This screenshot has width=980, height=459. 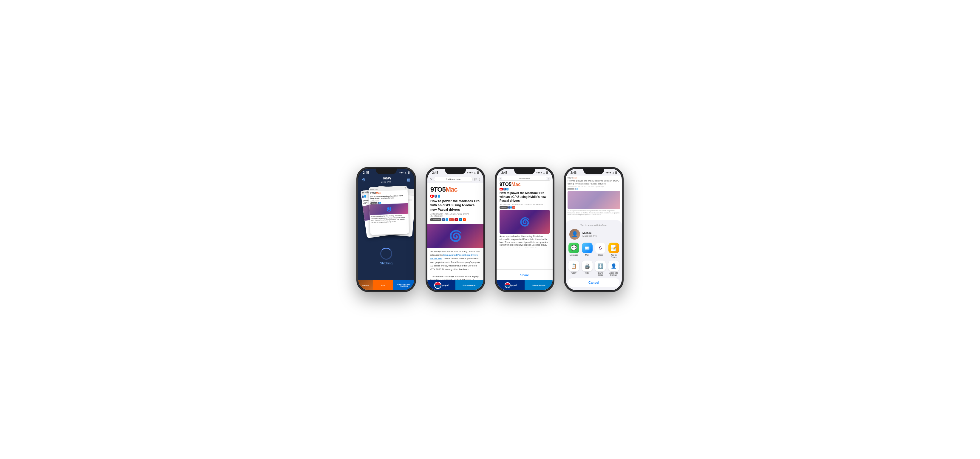 I want to click on phone3-article: 9TO5Mac ▶ f t How to power the MacBook P…, so click(x=525, y=214).